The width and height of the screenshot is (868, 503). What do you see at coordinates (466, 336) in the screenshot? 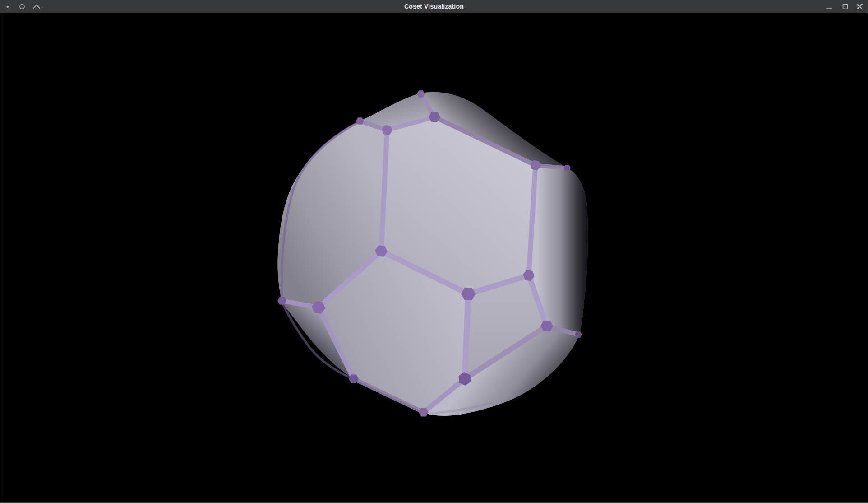
I see `polyhedron-edge` at bounding box center [466, 336].